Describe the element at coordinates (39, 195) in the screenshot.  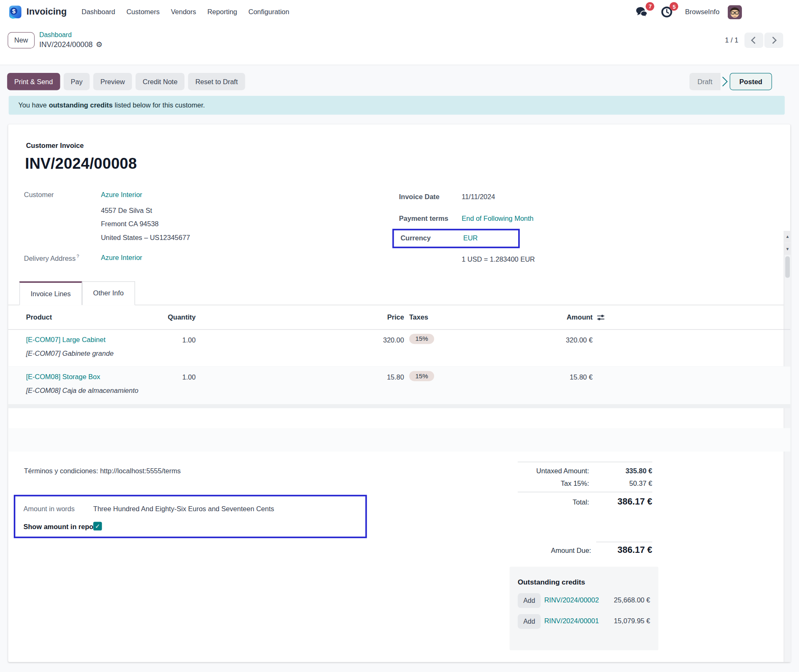
I see `customer-label: Customer` at that location.